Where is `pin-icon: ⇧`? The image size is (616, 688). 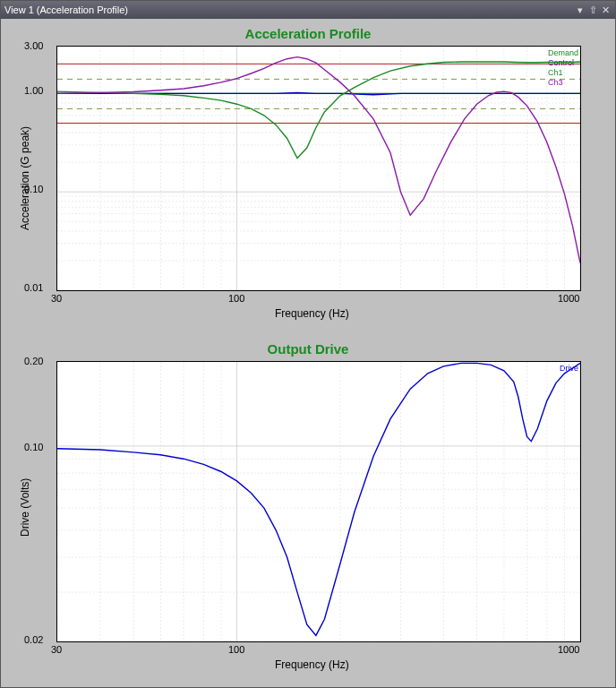 pin-icon: ⇧ is located at coordinates (593, 11).